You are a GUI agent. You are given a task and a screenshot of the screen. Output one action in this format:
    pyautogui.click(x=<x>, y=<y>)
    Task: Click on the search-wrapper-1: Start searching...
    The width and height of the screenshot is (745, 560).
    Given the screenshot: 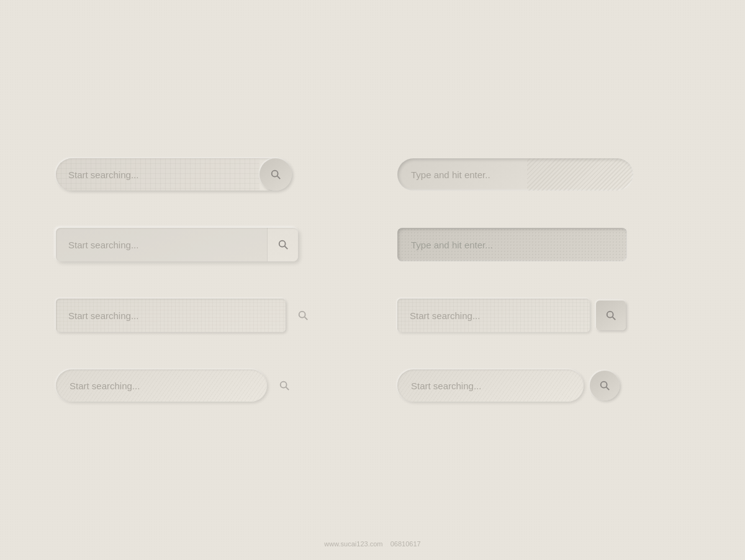 What is the action you would take?
    pyautogui.click(x=174, y=174)
    